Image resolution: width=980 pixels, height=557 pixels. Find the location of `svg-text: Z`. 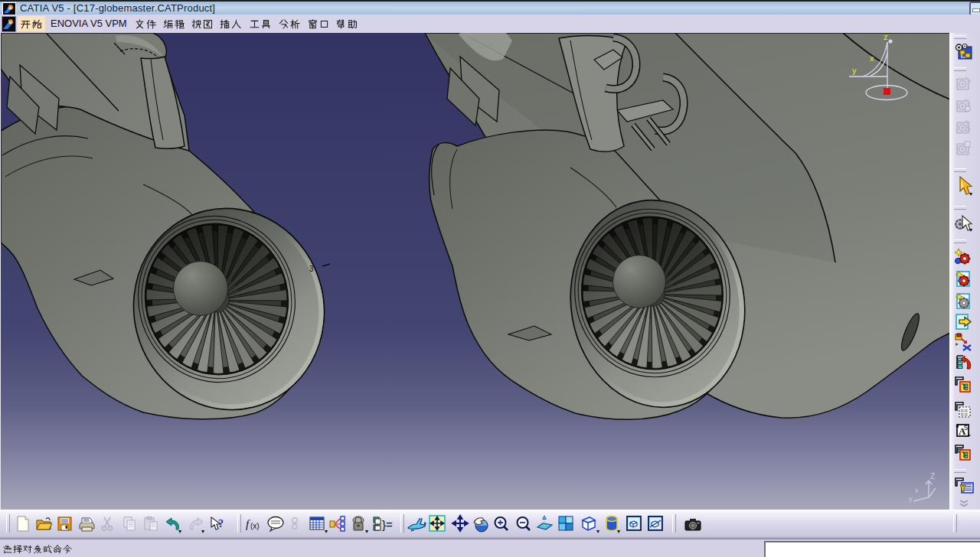

svg-text: Z is located at coordinates (933, 476).